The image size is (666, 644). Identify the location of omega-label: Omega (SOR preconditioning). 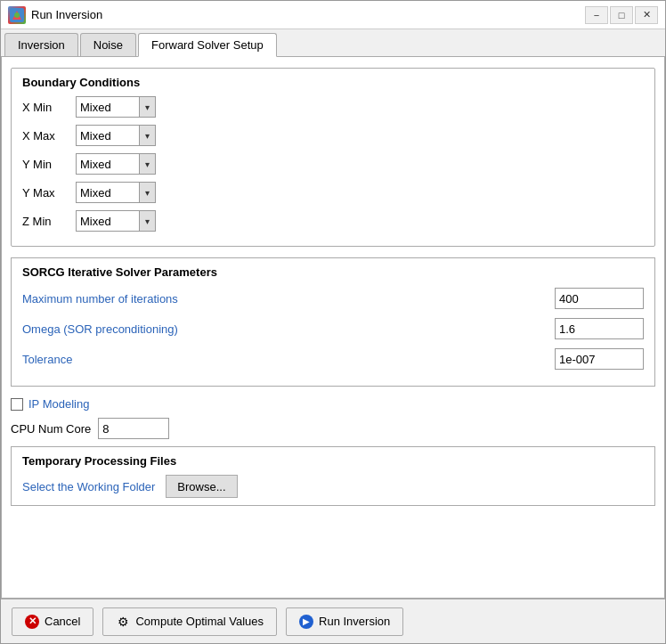
(288, 330).